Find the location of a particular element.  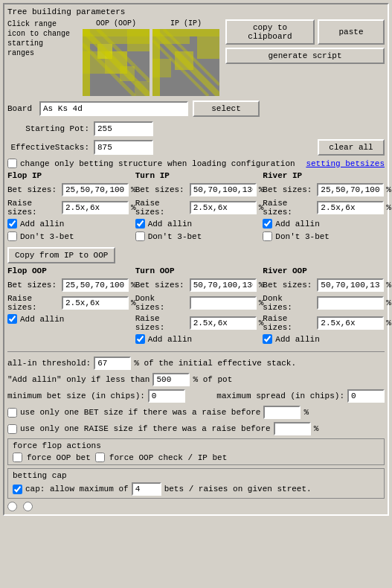

turn-oop-raise-input is located at coordinates (223, 323).